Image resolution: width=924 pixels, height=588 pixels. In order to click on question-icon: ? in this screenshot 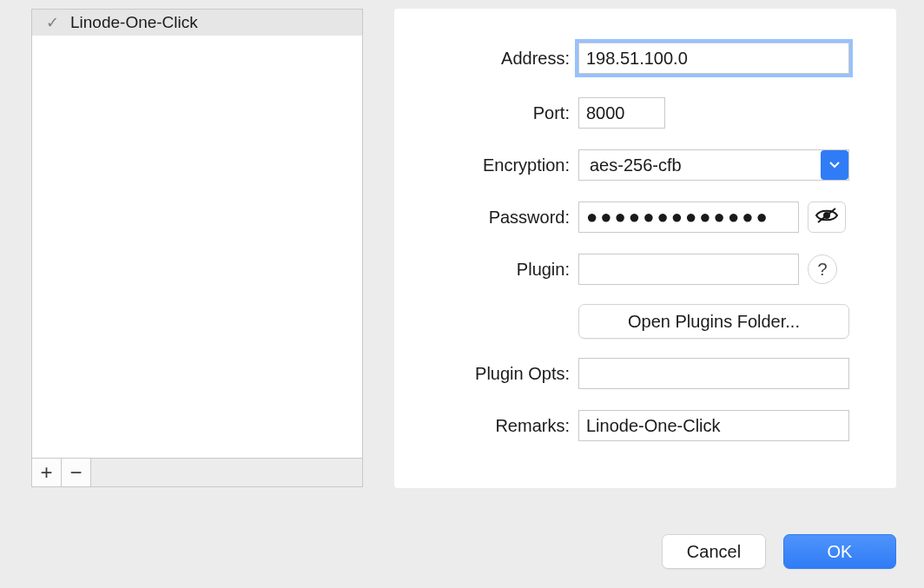, I will do `click(822, 269)`.